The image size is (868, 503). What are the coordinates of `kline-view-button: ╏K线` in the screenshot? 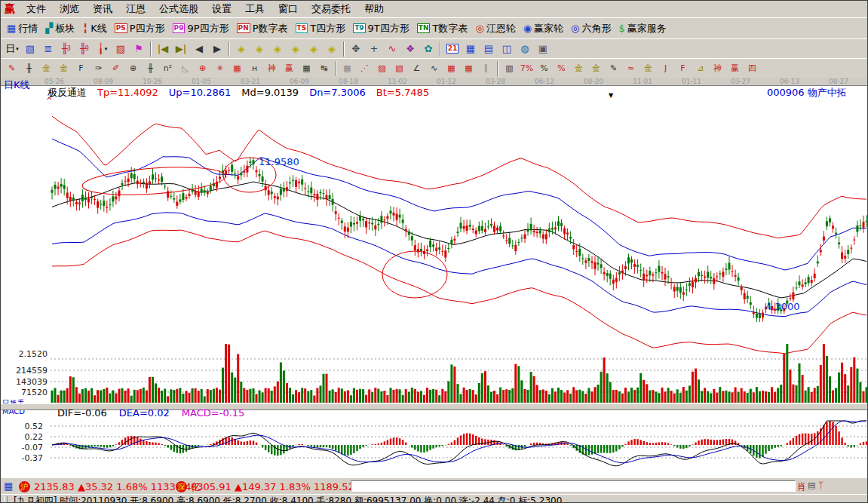 It's located at (94, 29).